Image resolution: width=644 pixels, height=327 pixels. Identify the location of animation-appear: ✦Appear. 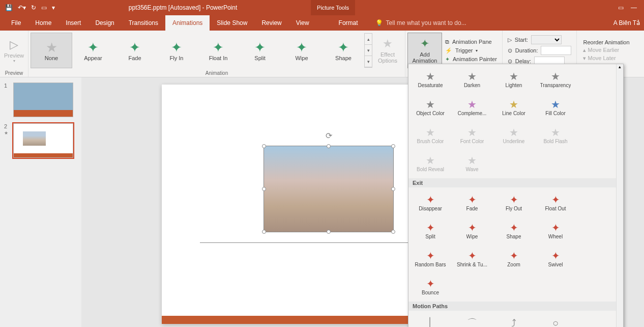
(93, 50).